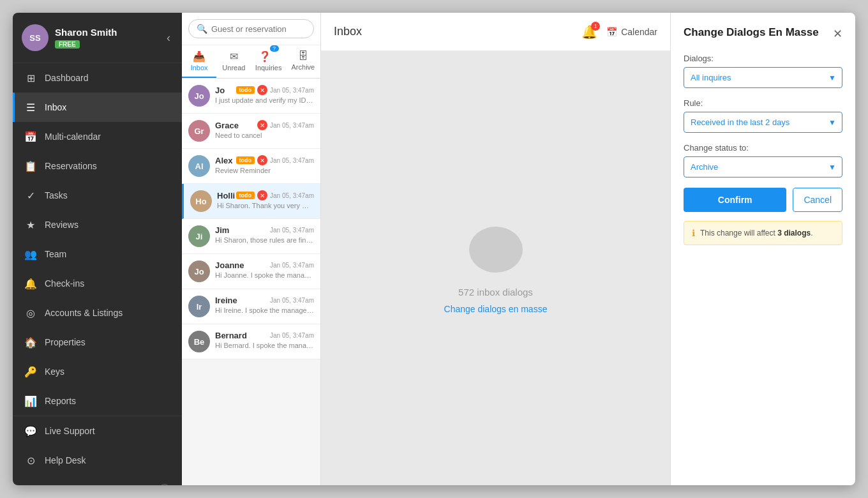  Describe the element at coordinates (763, 78) in the screenshot. I see `dialogs-select-wrap: All inquires All messages Unread message…` at that location.